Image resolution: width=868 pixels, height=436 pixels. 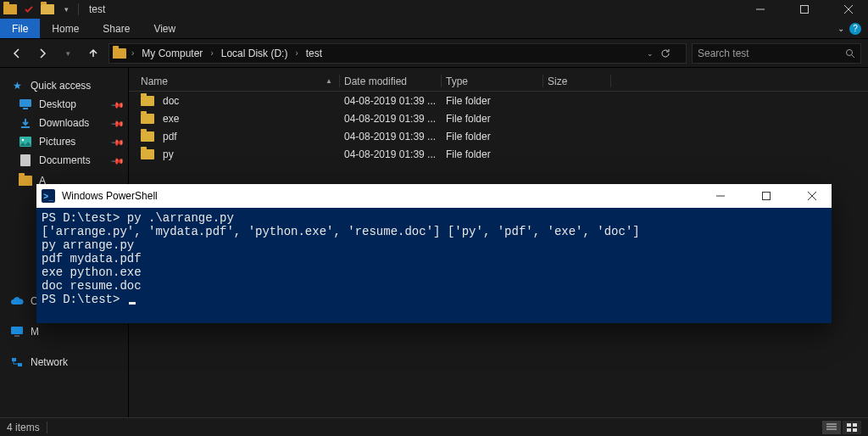 What do you see at coordinates (498, 81) in the screenshot?
I see `column-headers: Name ▲ Date modified Type Size` at bounding box center [498, 81].